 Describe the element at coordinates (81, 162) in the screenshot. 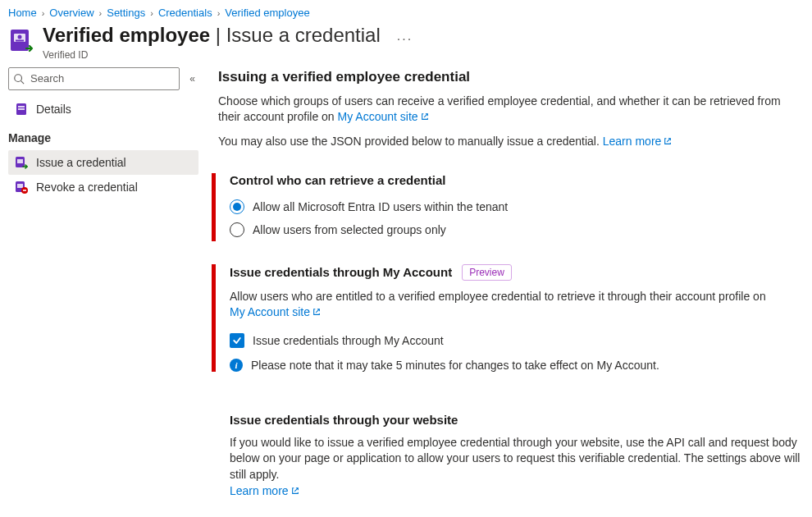

I see `sidebar-item-label: Issue a credential` at that location.